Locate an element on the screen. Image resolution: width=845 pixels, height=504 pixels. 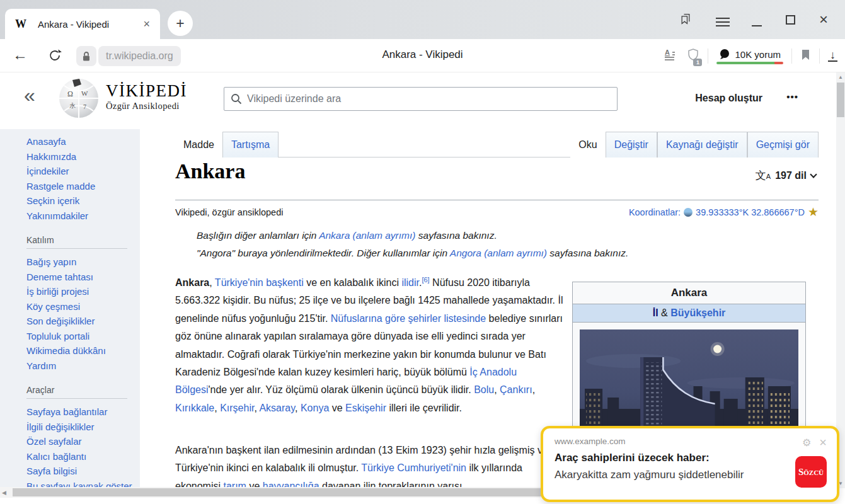
close-window-button: × is located at coordinates (824, 20).